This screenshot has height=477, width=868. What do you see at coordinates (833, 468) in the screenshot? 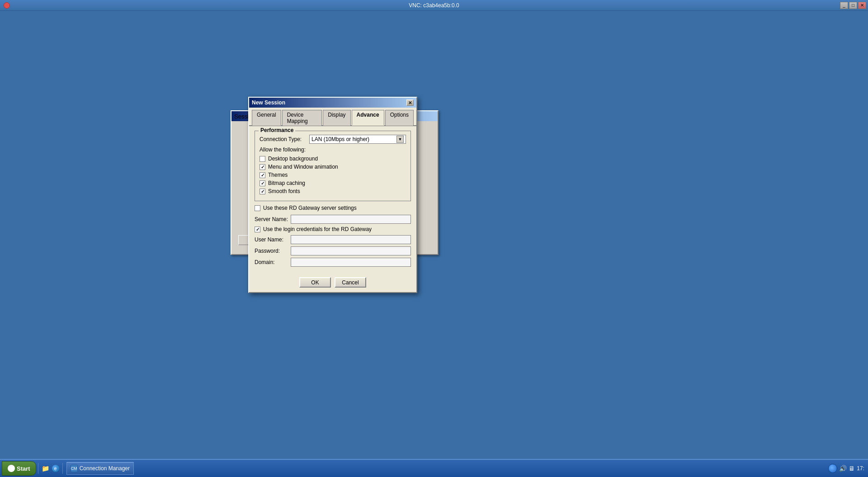
I see `tray-network-icon` at bounding box center [833, 468].